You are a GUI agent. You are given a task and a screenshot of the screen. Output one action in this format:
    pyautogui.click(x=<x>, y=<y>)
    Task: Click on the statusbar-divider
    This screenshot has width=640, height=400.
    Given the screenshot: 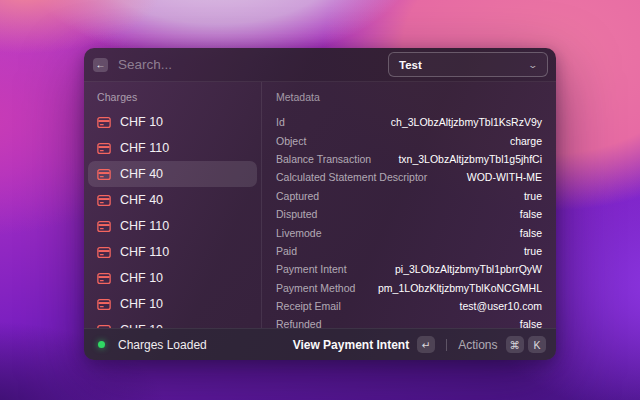 What is the action you would take?
    pyautogui.click(x=446, y=345)
    